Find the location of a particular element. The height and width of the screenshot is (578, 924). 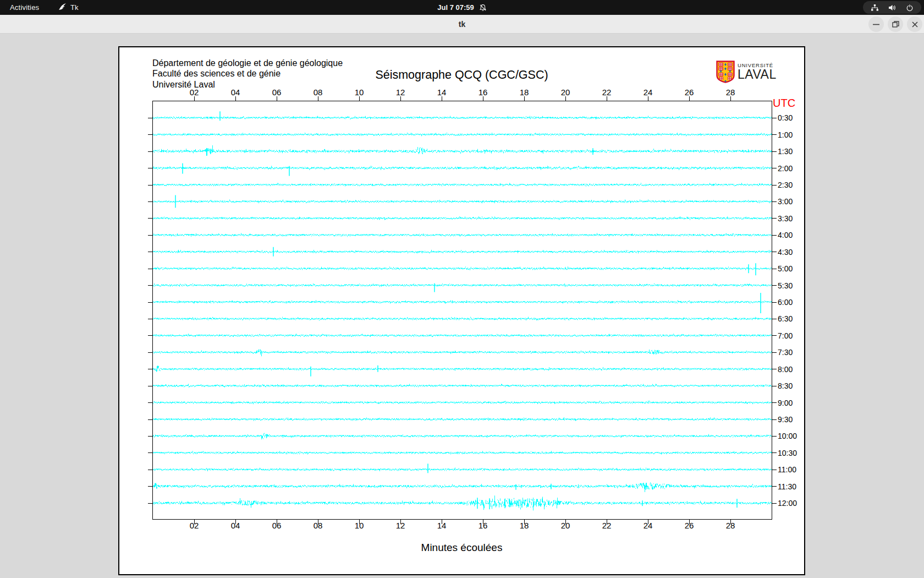

y-time-label: 0:30 is located at coordinates (794, 118).